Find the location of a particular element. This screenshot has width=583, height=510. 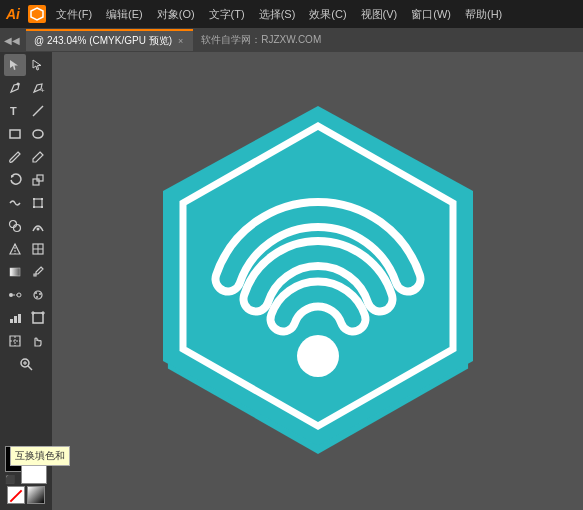

tab-document: @ 243.04% (CMYK/GPU 预览) × is located at coordinates (110, 40).